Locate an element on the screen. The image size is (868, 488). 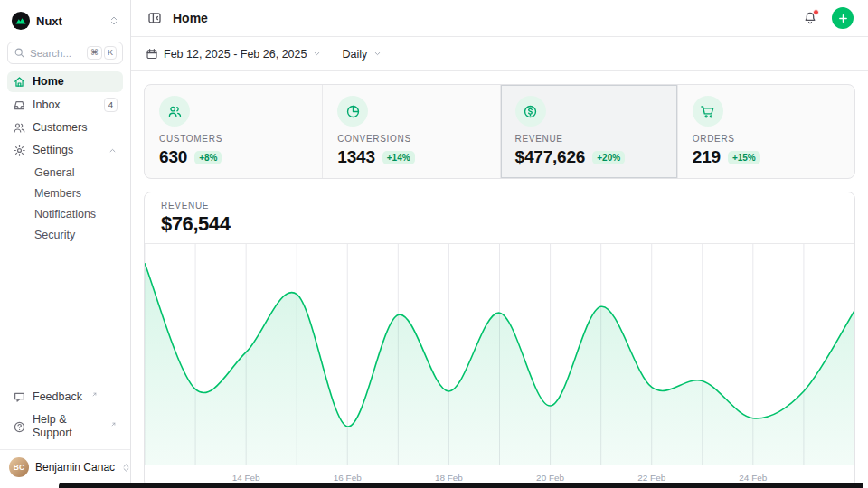
settings-subnav: General Members Notifications Security is located at coordinates (65, 204).